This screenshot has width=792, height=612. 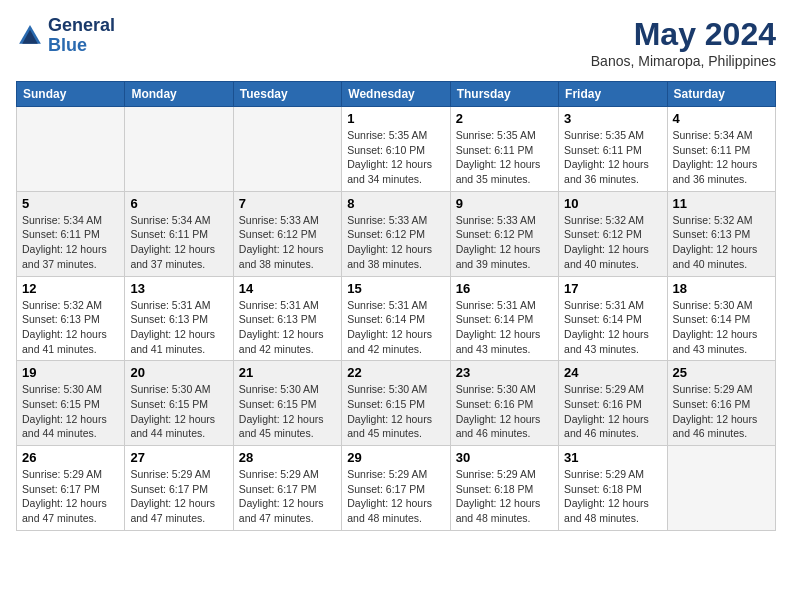 What do you see at coordinates (71, 488) in the screenshot?
I see `calendar-cell: 26Sunrise: 5:29 AM Sunset: 6:17 PM Dayli…` at bounding box center [71, 488].